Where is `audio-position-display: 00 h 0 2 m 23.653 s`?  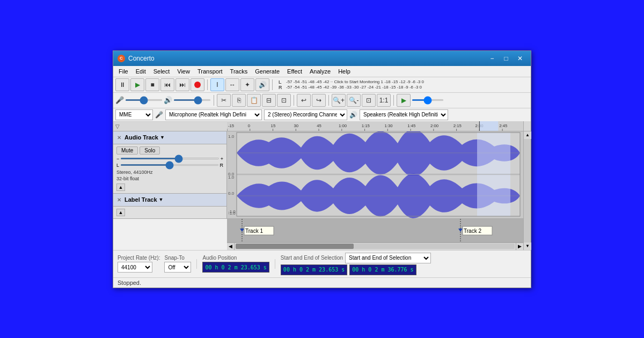
audio-position-display: 00 h 0 2 m 23.653 s is located at coordinates (236, 267).